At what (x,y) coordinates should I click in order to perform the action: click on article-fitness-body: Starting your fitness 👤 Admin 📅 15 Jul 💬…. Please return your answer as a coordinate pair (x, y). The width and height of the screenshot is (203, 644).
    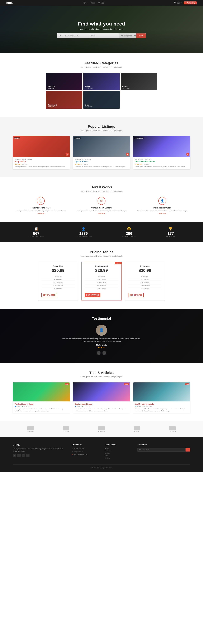
    Looking at the image, I should click on (102, 408).